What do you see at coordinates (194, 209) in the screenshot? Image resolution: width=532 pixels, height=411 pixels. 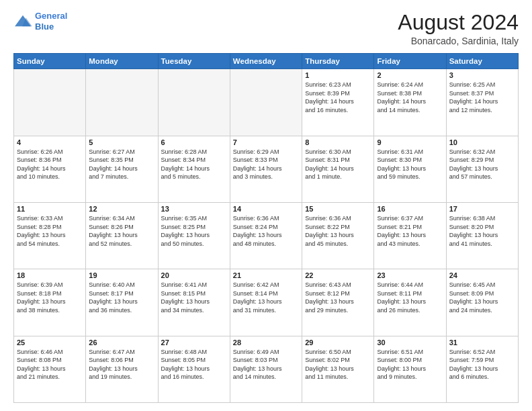 I see `day-number: 13` at bounding box center [194, 209].